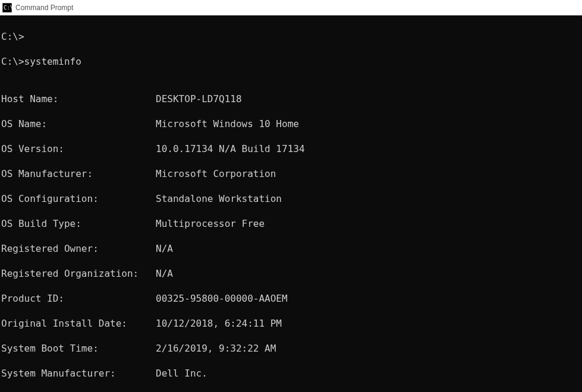 Image resolution: width=582 pixels, height=392 pixels. I want to click on info-label: OS Name:, so click(78, 124).